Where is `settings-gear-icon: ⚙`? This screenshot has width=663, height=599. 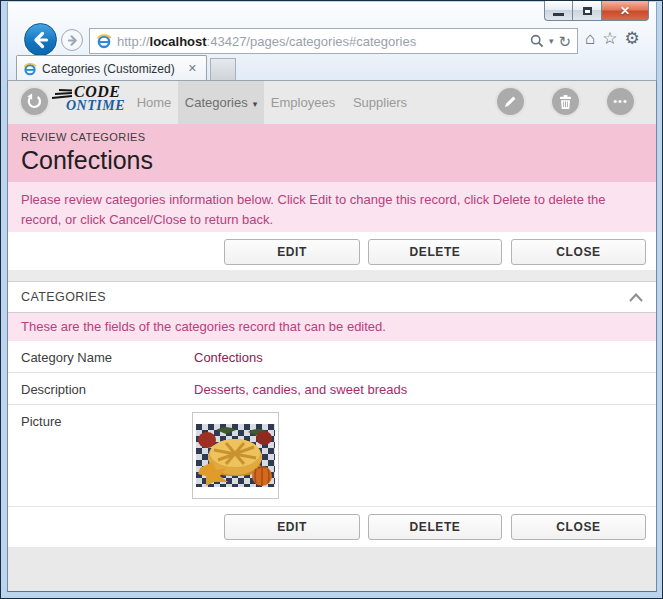 settings-gear-icon: ⚙ is located at coordinates (632, 38).